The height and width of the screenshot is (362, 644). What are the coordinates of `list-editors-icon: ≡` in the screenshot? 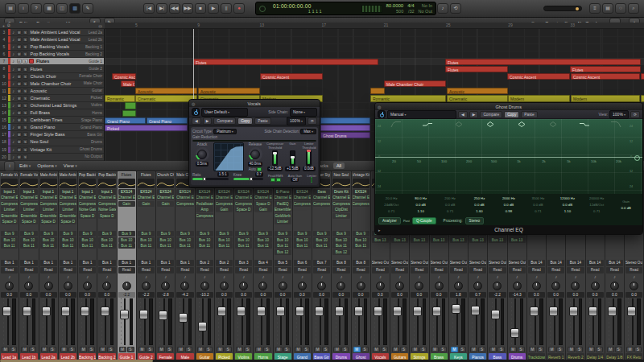 It's located at (595, 8).